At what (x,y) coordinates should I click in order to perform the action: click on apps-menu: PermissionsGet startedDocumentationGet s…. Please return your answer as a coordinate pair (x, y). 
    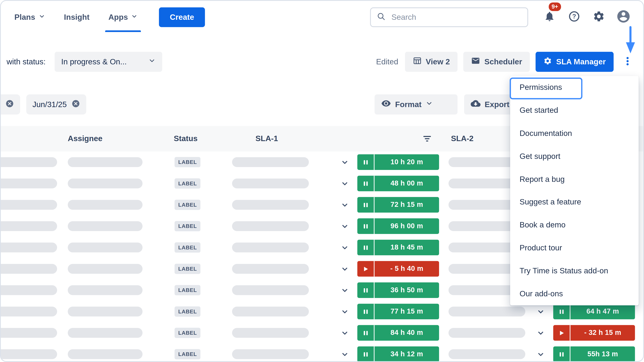
    Looking at the image, I should click on (574, 191).